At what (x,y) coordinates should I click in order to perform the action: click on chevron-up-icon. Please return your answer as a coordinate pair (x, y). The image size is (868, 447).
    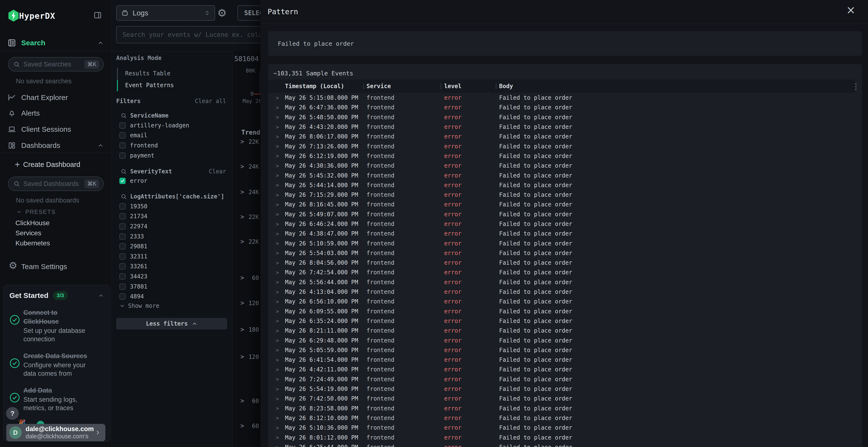
    Looking at the image, I should click on (101, 296).